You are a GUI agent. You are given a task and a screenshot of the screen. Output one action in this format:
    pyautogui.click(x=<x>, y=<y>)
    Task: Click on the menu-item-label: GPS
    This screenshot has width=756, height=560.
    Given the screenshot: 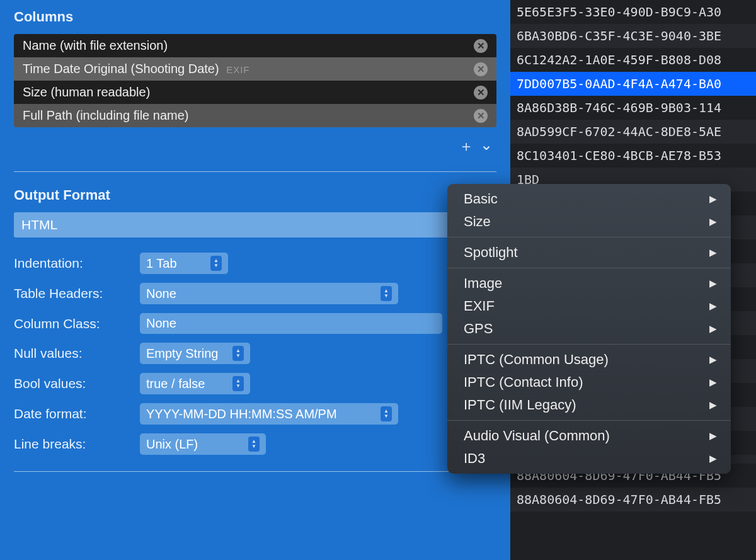 What is the action you would take?
    pyautogui.click(x=478, y=329)
    